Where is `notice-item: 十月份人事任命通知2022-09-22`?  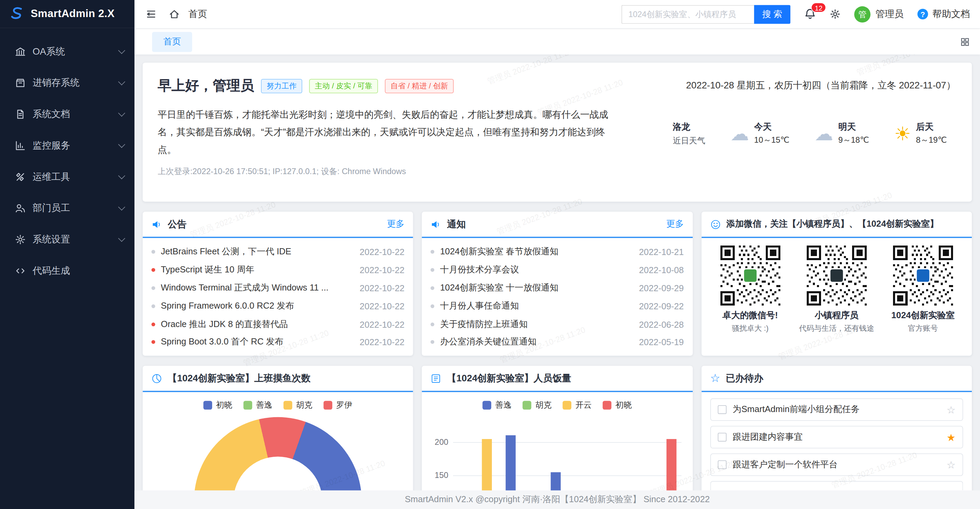
notice-item: 十月份人事任命通知2022-09-22 is located at coordinates (557, 306).